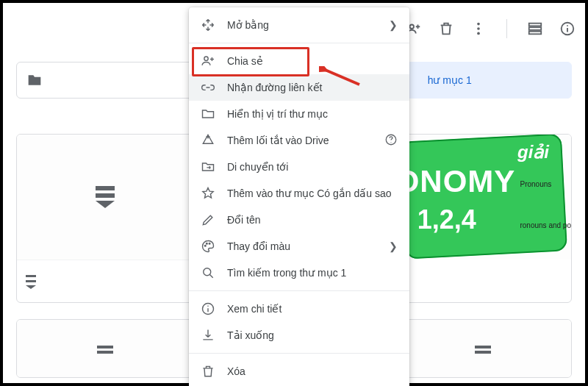 This screenshot has height=386, width=588. I want to click on menu-item-label: Tìm kiếm trong thư mục 1, so click(312, 273).